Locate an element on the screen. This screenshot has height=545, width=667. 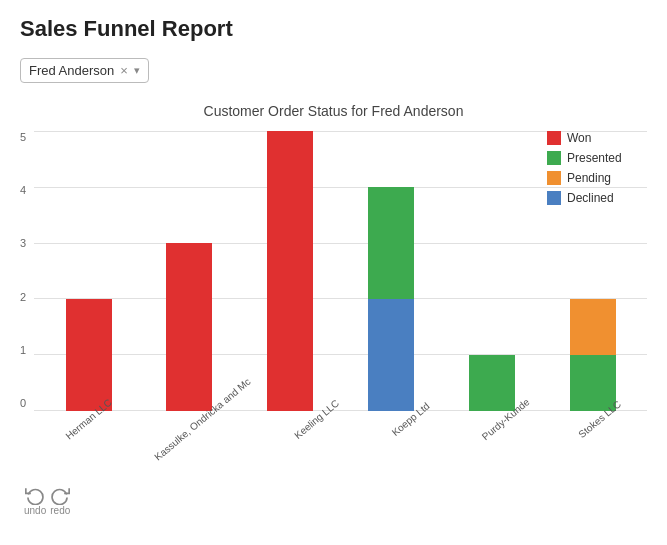
legend-item: Pending is located at coordinates (597, 178).